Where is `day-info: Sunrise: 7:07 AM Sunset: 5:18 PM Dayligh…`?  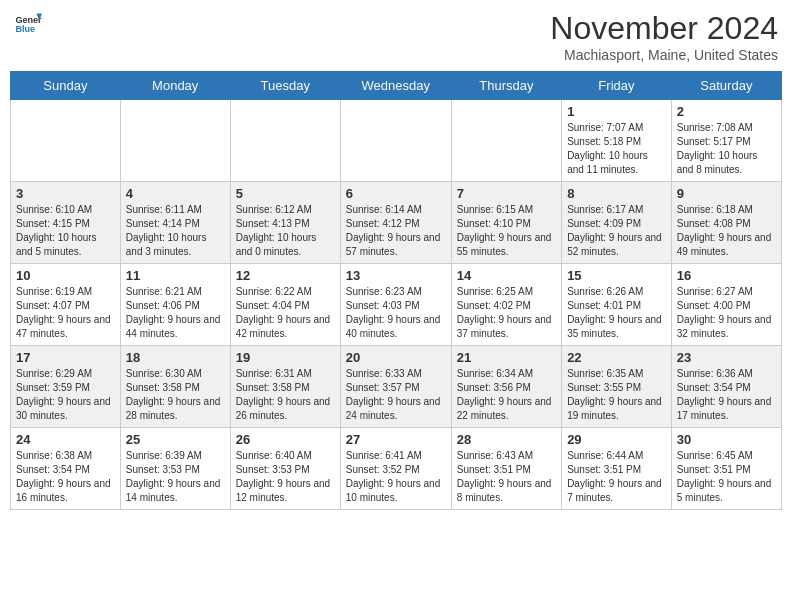 day-info: Sunrise: 7:07 AM Sunset: 5:18 PM Dayligh… is located at coordinates (616, 149).